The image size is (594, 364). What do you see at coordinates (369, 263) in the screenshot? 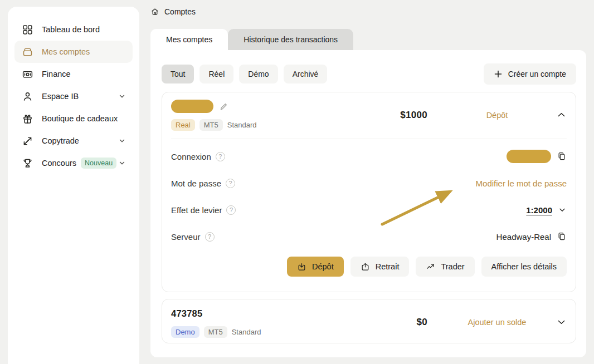
I see `account-actions: Dépôt Retrait Trader` at bounding box center [369, 263].